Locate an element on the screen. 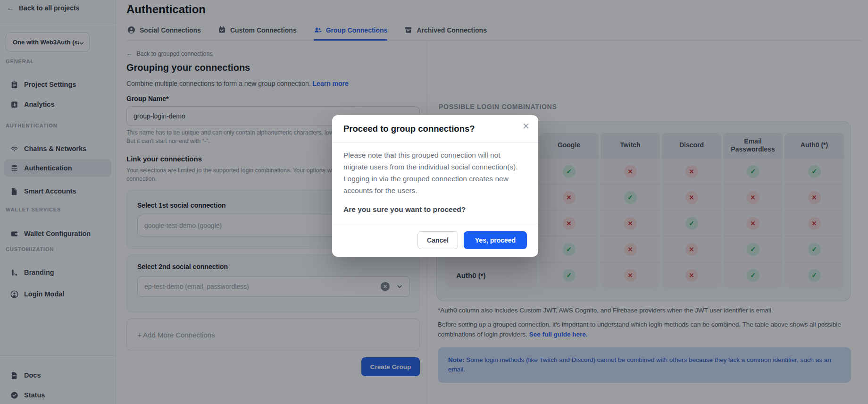  proceed-modal: Proceed to group connections? ✕ Please n… is located at coordinates (435, 186).